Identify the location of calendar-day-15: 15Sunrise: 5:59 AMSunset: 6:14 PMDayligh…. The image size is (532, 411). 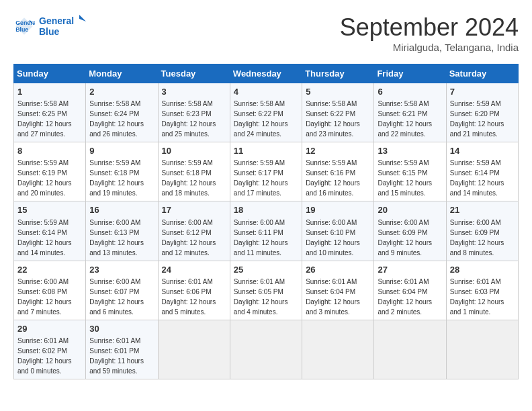
(50, 231).